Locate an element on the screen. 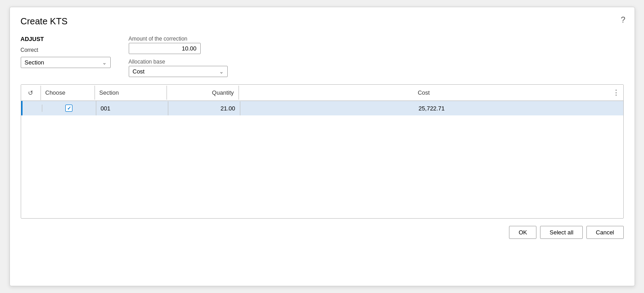  correct-dropdown: Section ⌄ is located at coordinates (66, 62).